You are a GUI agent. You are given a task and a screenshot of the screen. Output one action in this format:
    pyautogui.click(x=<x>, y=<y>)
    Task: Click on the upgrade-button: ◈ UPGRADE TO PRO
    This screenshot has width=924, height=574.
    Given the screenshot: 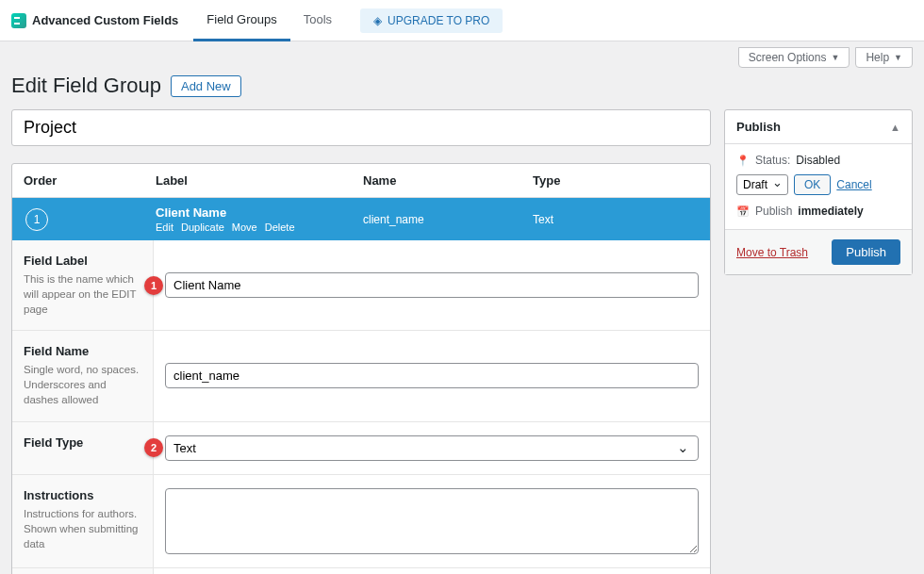 What is the action you would take?
    pyautogui.click(x=432, y=21)
    